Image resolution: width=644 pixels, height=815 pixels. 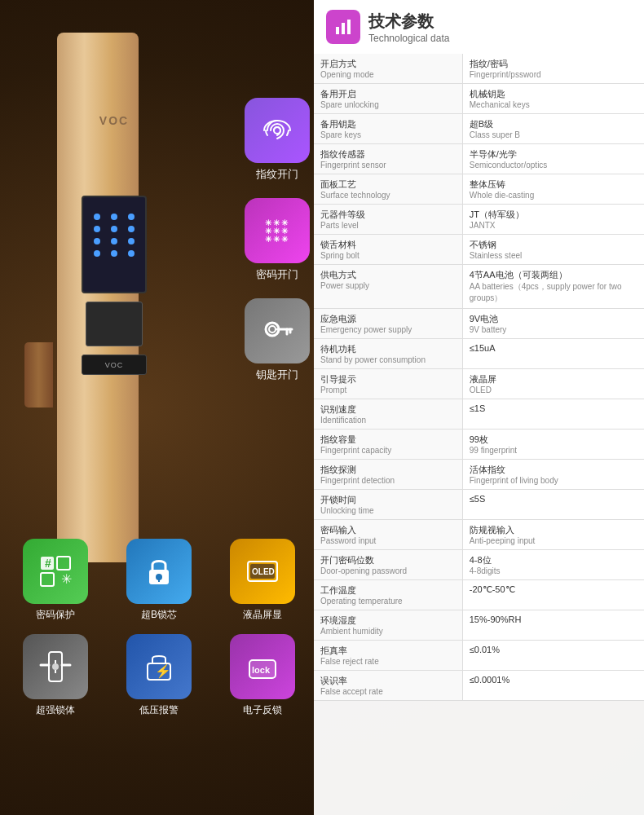 What do you see at coordinates (388, 225) in the screenshot?
I see `spec-en-5: Parts level` at bounding box center [388, 225].